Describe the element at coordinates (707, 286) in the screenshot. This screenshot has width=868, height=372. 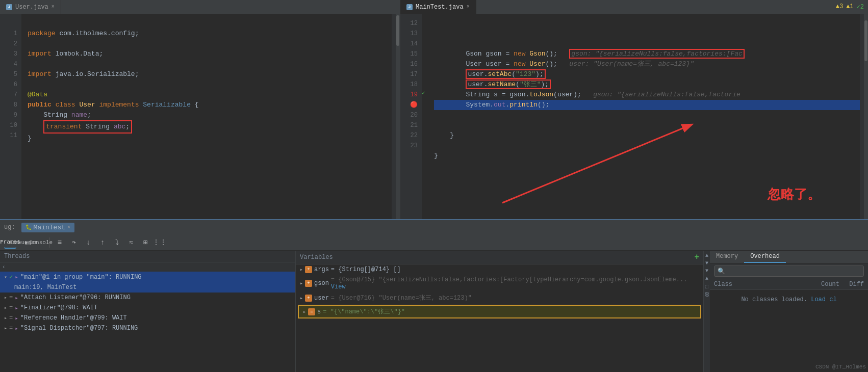
I see `gutter-copy-icon: ⬚` at that location.